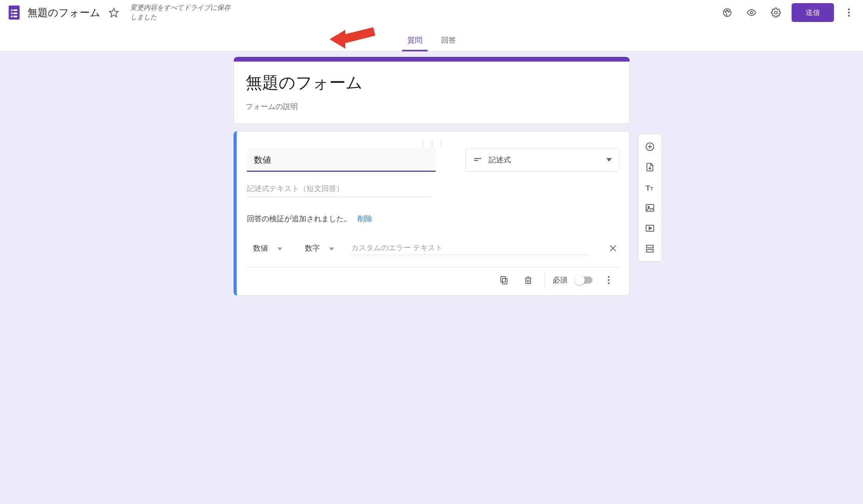 The image size is (863, 504). I want to click on tab-questions: 質問, so click(415, 41).